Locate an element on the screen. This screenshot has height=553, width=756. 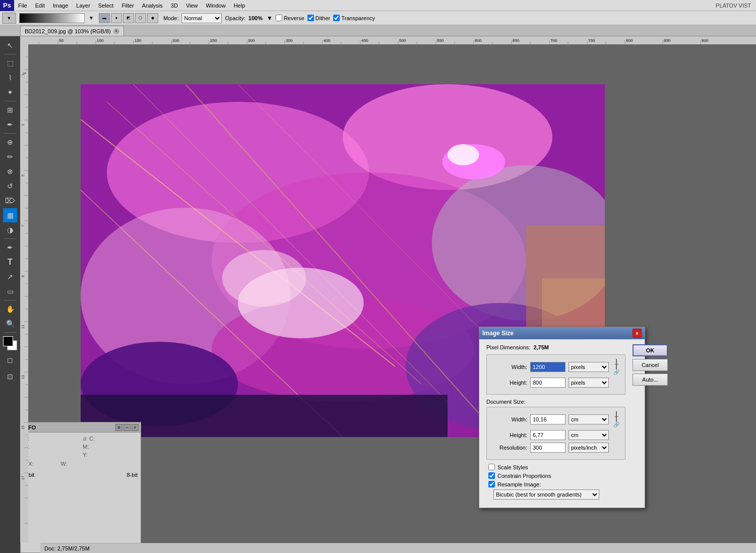
gradient-arrow: ▼ is located at coordinates (91, 18).